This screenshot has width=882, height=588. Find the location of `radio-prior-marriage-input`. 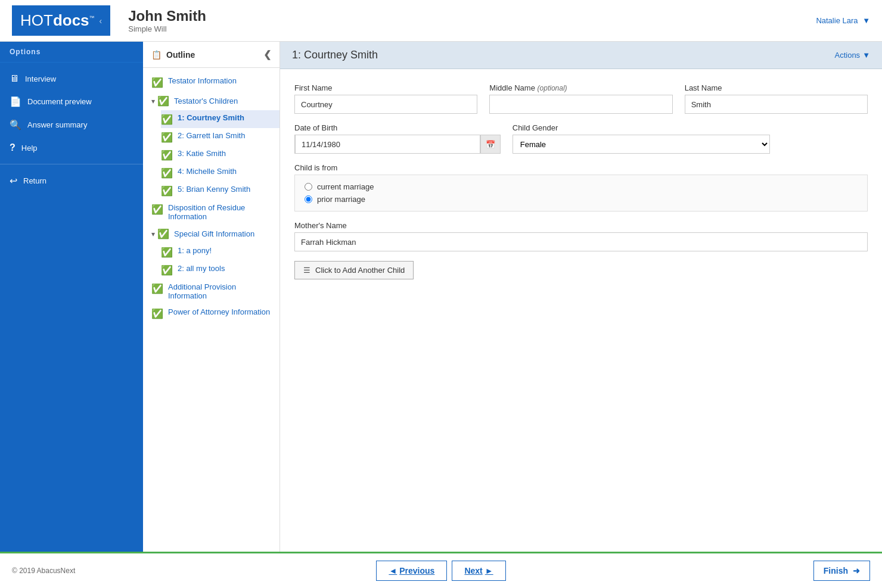

radio-prior-marriage-input is located at coordinates (309, 199).